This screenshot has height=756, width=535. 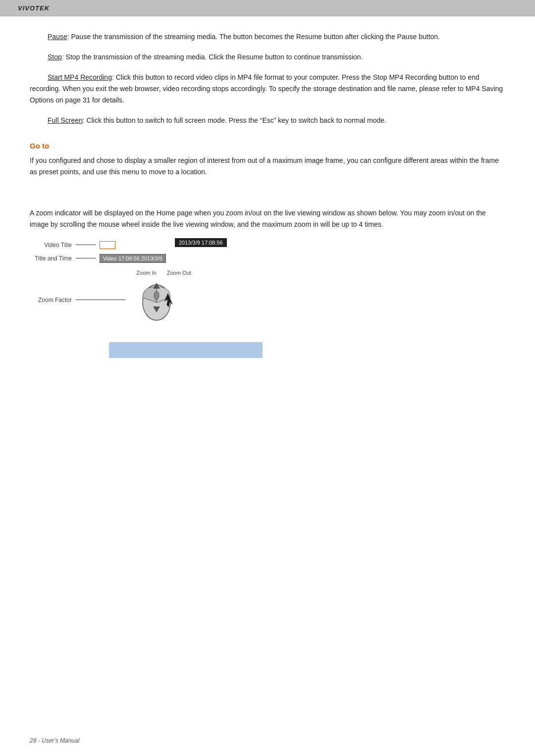 I want to click on fullscreen-text: : Click this button to switch to full sc…, so click(x=235, y=120).